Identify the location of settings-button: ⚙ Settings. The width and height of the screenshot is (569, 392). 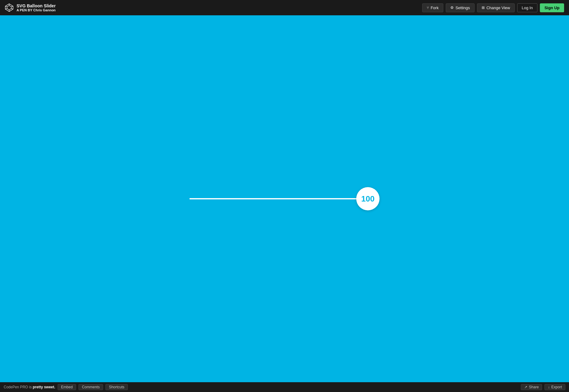
(460, 8).